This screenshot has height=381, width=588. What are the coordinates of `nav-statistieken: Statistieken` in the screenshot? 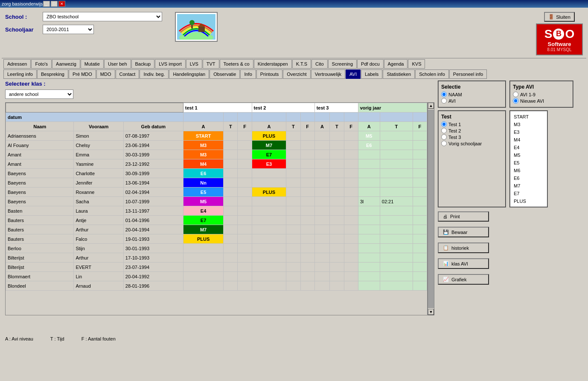 It's located at (399, 74).